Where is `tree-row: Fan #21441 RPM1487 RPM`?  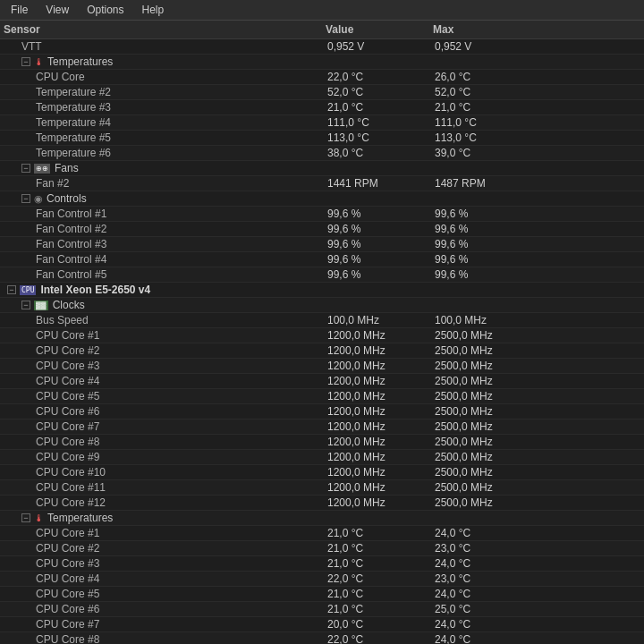
tree-row: Fan #21441 RPM1487 RPM is located at coordinates (322, 184).